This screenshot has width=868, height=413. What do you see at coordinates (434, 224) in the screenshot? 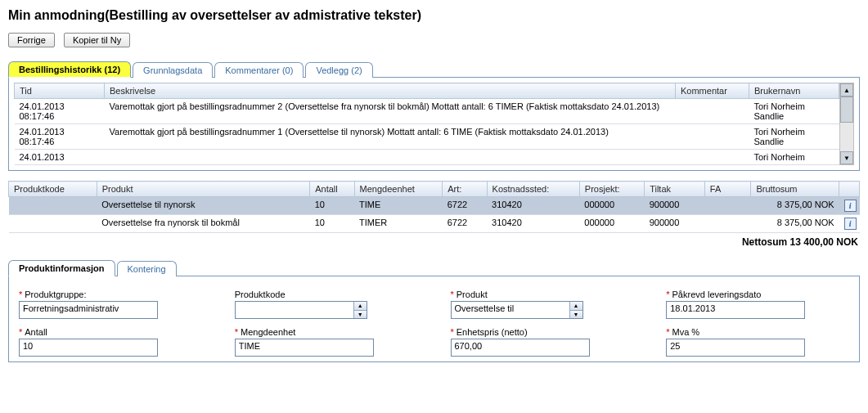
I see `table-row: Oversettelse fra nynorsk til bokmål 10 T…` at bounding box center [434, 224].